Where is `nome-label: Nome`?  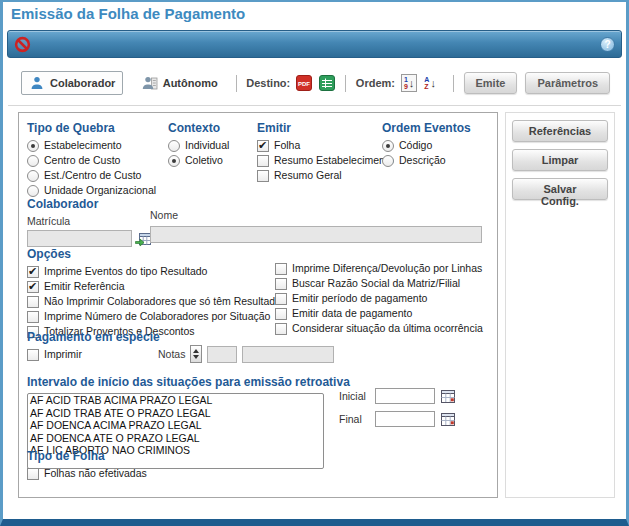
nome-label: Nome is located at coordinates (316, 215).